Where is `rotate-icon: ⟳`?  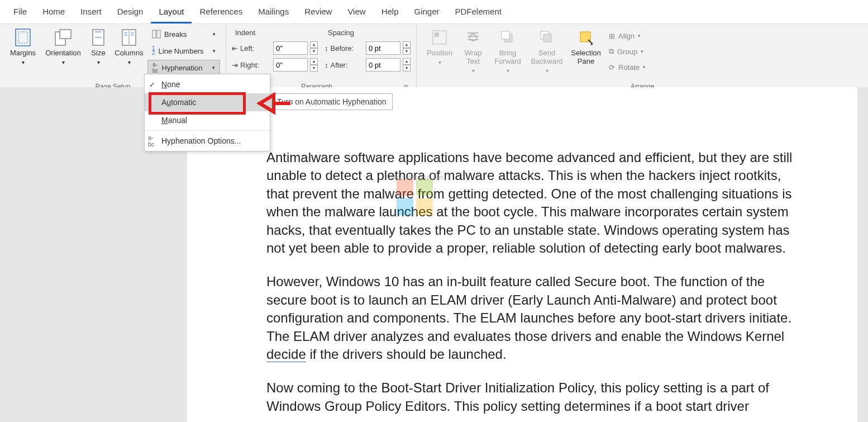
rotate-icon: ⟳ is located at coordinates (612, 67).